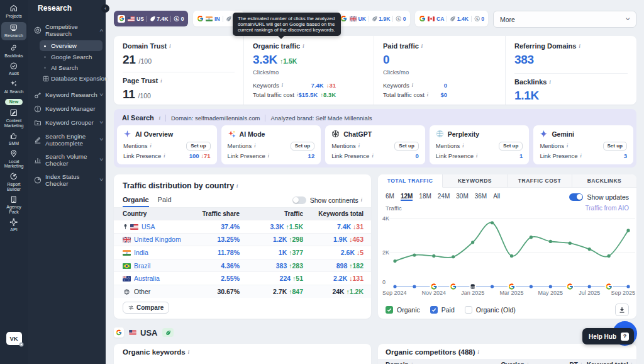 This screenshot has width=644, height=364. I want to click on tab-backlinks: BACKLINKS, so click(604, 181).